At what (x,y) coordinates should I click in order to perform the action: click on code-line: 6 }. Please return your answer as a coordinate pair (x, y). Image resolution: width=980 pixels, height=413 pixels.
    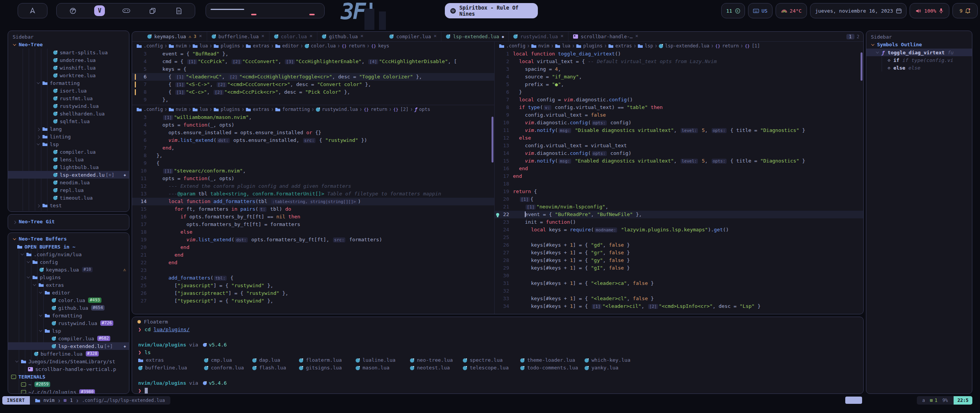
    Looking at the image, I should click on (679, 92).